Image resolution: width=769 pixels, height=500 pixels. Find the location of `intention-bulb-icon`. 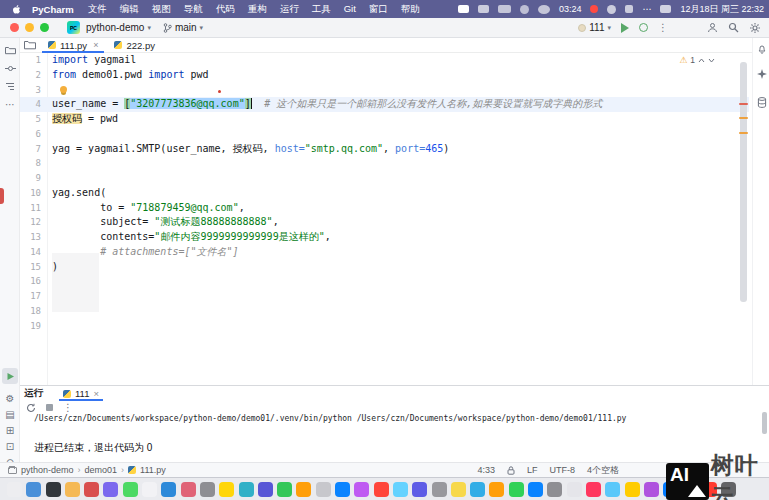

intention-bulb-icon is located at coordinates (64, 90).